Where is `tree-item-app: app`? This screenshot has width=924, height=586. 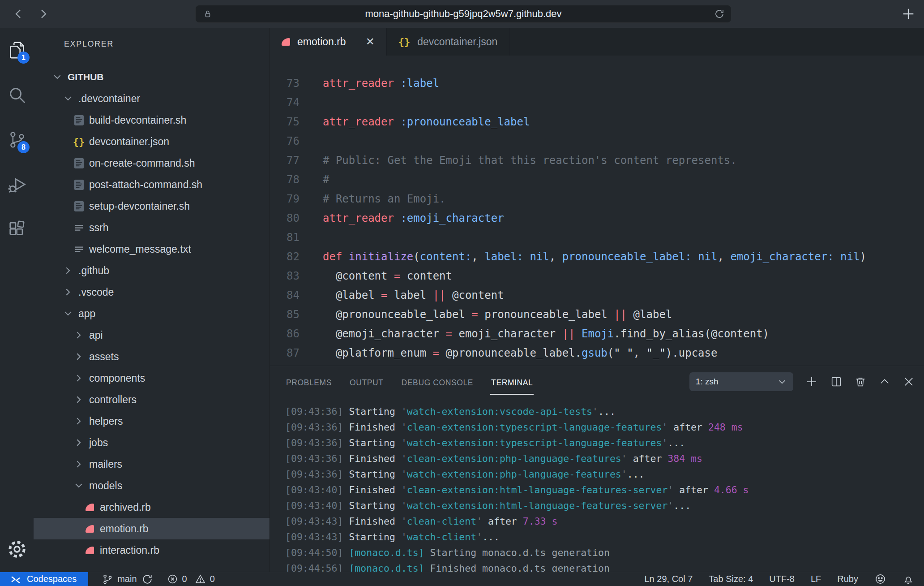 tree-item-app: app is located at coordinates (151, 314).